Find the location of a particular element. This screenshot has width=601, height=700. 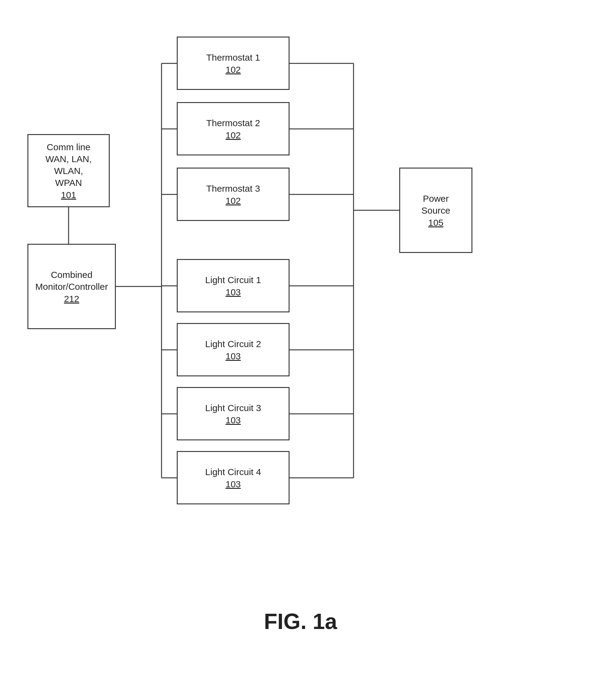

comm-line-title: Comm line is located at coordinates (68, 147).